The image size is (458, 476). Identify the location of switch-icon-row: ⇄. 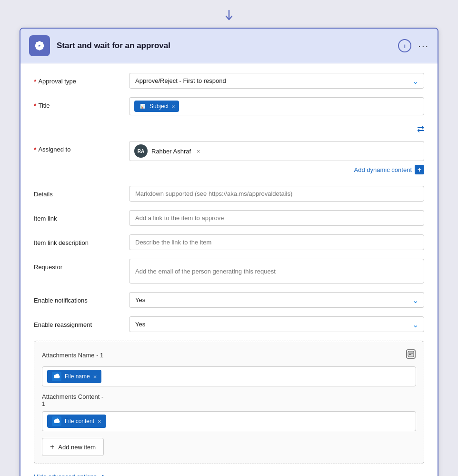
(229, 129).